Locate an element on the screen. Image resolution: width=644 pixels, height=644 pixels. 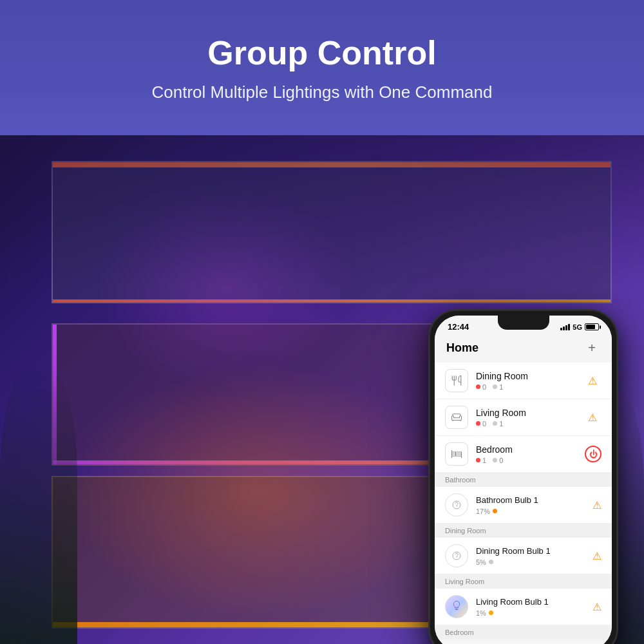
dining-room-warning-icon: ⚠ is located at coordinates (592, 381).